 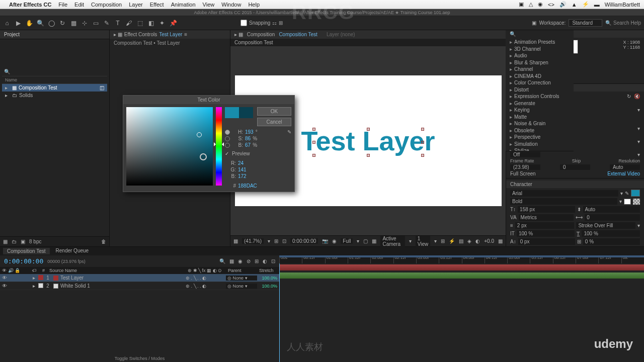 I want to click on comp-chip: Composition Test, so click(x=254, y=42).